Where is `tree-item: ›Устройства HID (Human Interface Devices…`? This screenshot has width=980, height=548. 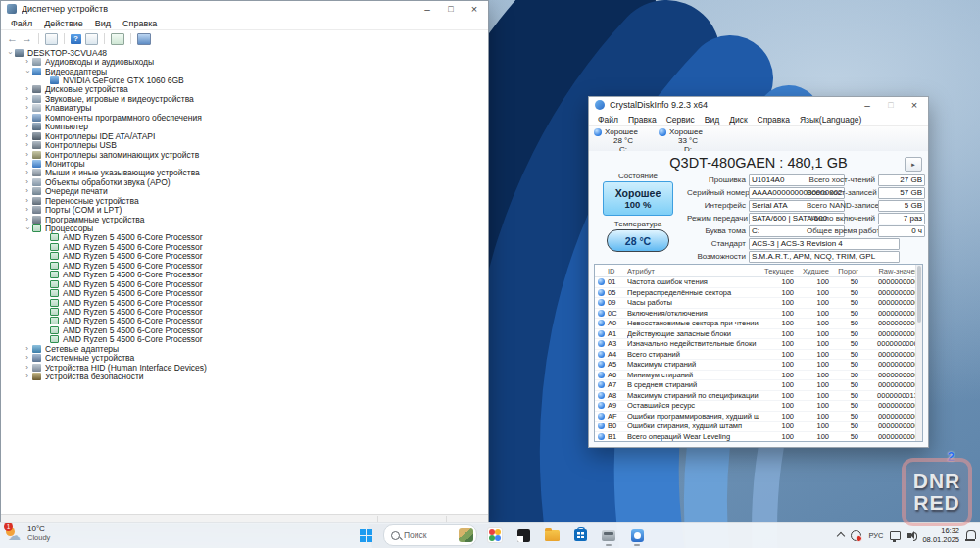
tree-item: ›Устройства HID (Human Interface Devices… is located at coordinates (245, 367).